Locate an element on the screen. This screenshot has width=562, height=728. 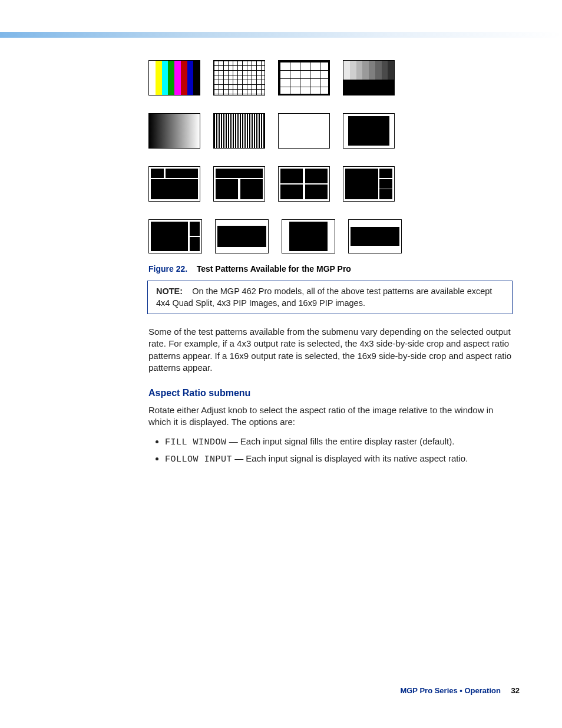
pattern-layout-a is located at coordinates (174, 184).